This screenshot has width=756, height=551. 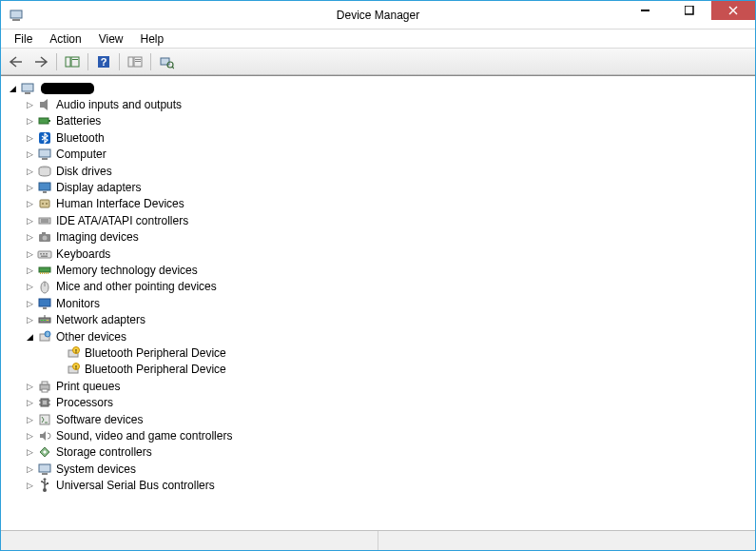 What do you see at coordinates (378, 253) in the screenshot?
I see `tree-node: ▷ Keyboards` at bounding box center [378, 253].